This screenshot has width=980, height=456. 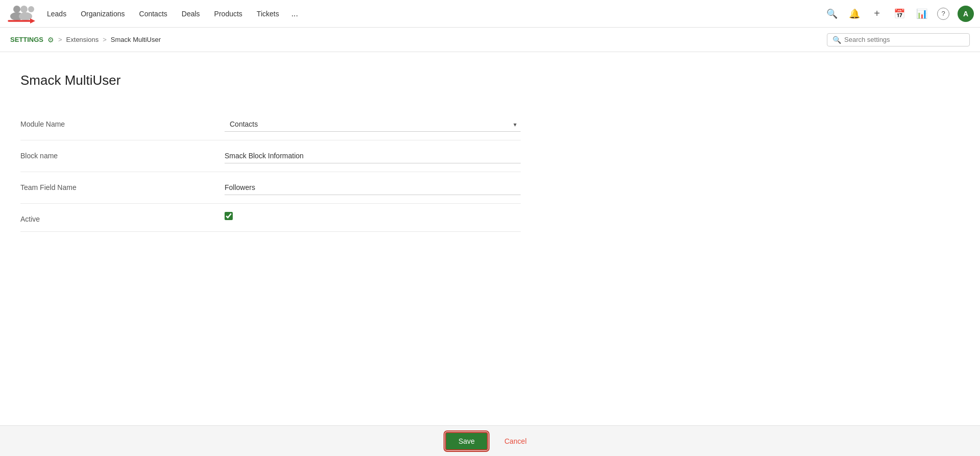 I want to click on breadcrumb-current: Smack MultiUser, so click(x=136, y=40).